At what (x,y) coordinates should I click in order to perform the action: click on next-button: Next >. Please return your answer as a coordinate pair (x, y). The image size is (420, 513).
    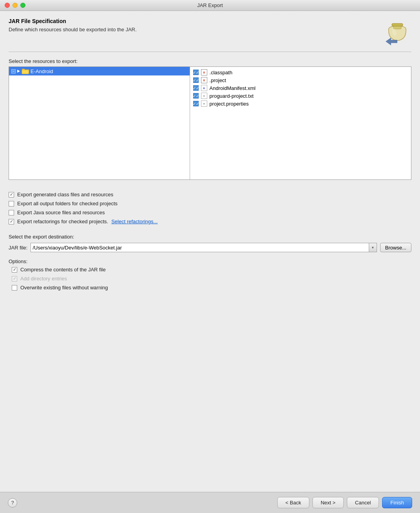
    Looking at the image, I should click on (328, 503).